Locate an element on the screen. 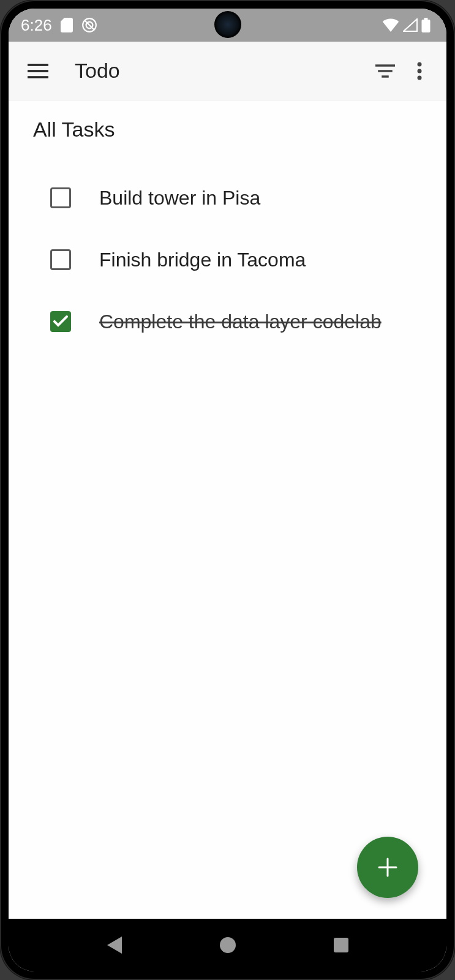  battery-icon is located at coordinates (426, 25).